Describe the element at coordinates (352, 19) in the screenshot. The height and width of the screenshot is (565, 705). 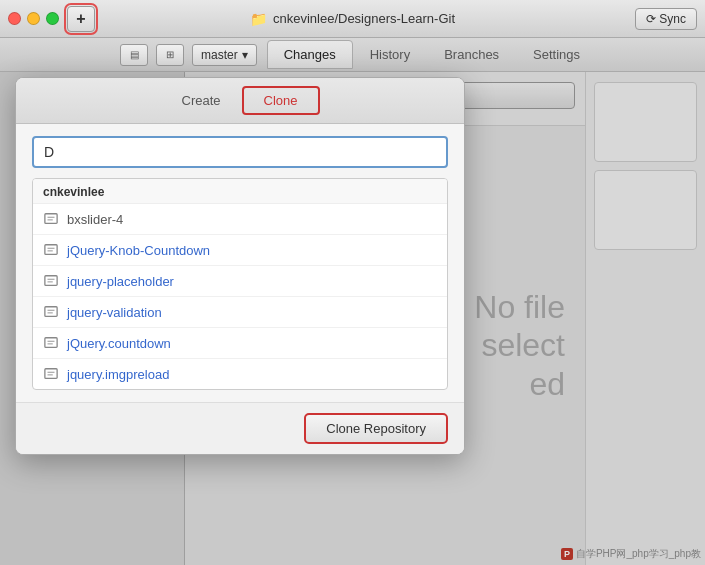
I see `window-title: 📁 cnkevinlee/Designers-Learn-Git` at that location.